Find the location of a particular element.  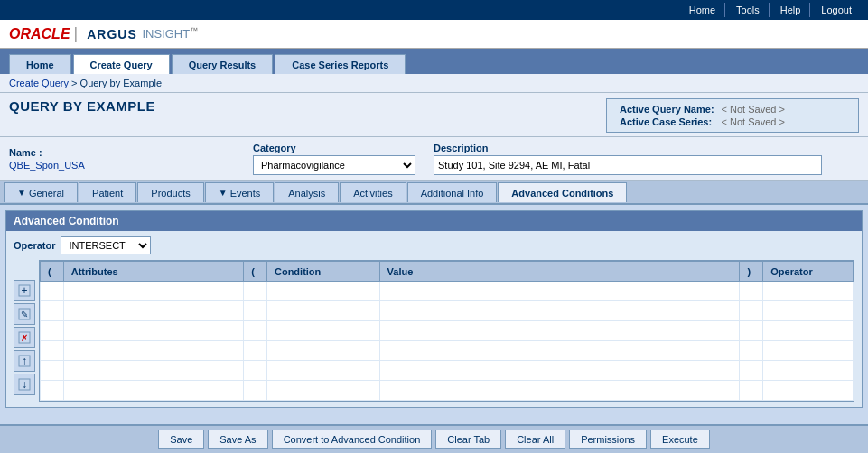

main-tab-query-results: Query Results is located at coordinates (222, 64).